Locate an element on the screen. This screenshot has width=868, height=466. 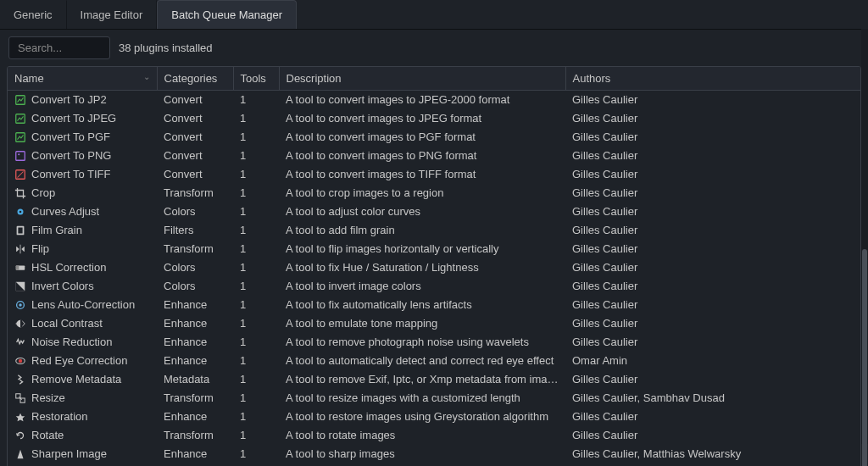
resize-icon is located at coordinates (20, 398).